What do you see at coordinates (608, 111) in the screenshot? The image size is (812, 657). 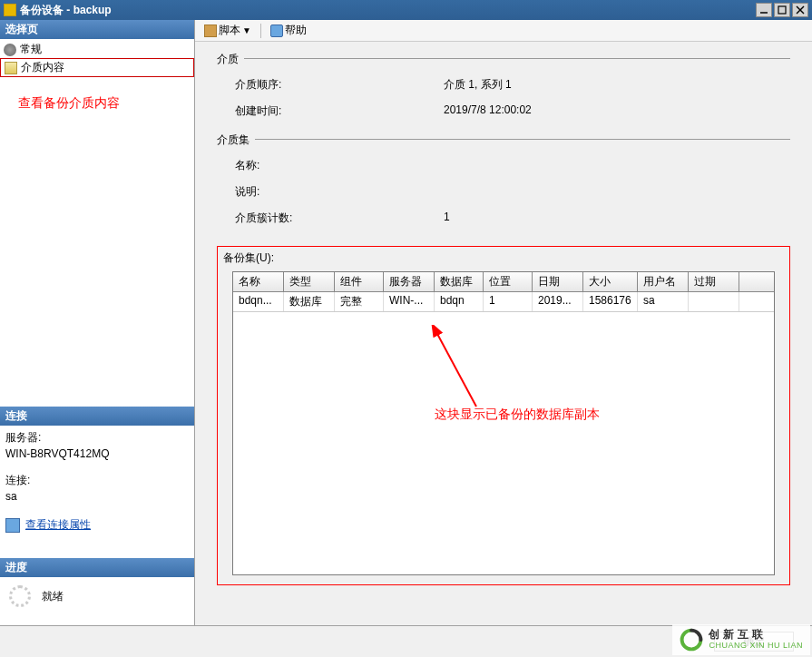 I see `media-created-value: 2019/7/8 12:00:02` at bounding box center [608, 111].